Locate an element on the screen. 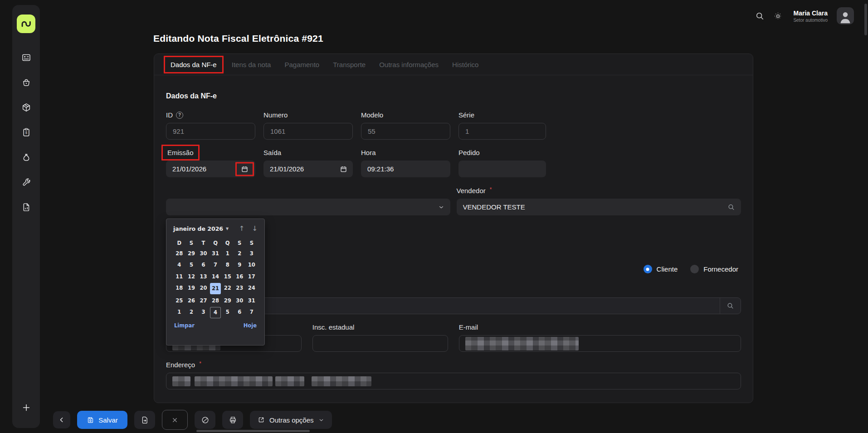 This screenshot has width=868, height=433. horizontal-scrollbar-thumb is located at coordinates (253, 431).